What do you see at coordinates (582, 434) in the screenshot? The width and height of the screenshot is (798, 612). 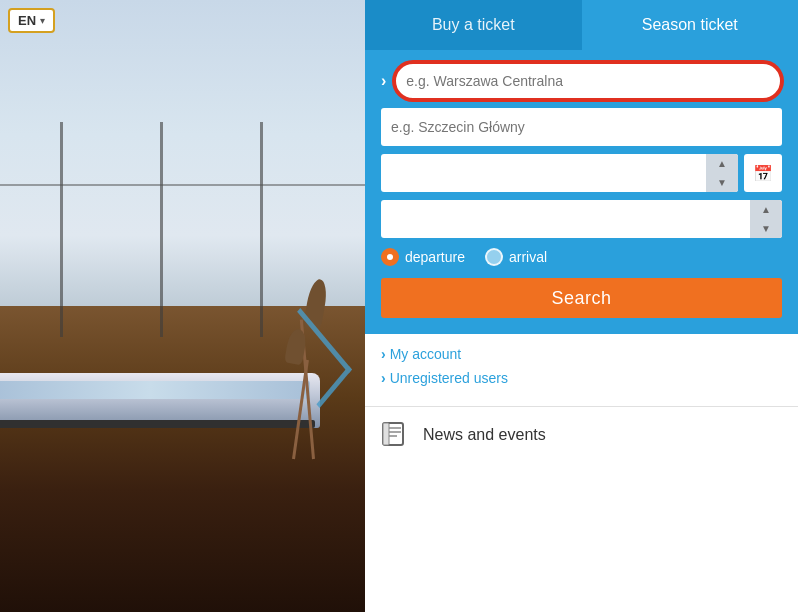 I see `news-section: News and events` at bounding box center [582, 434].